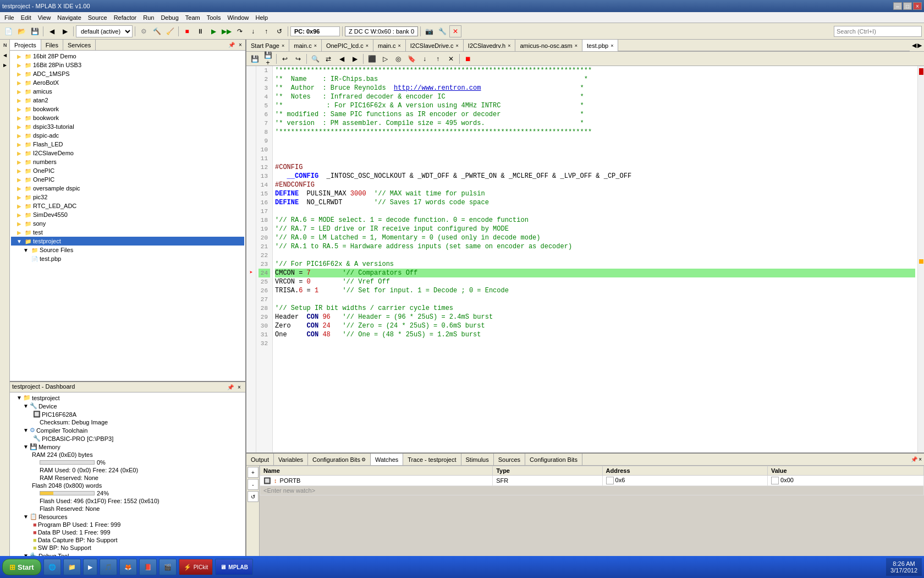 The height and width of the screenshot is (578, 924). I want to click on et-replace: ⇄, so click(328, 59).